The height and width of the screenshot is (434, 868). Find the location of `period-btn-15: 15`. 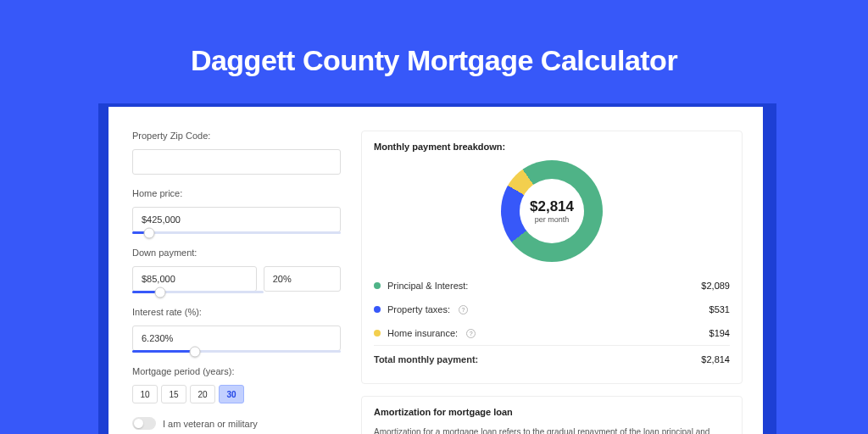

period-btn-15: 15 is located at coordinates (174, 394).